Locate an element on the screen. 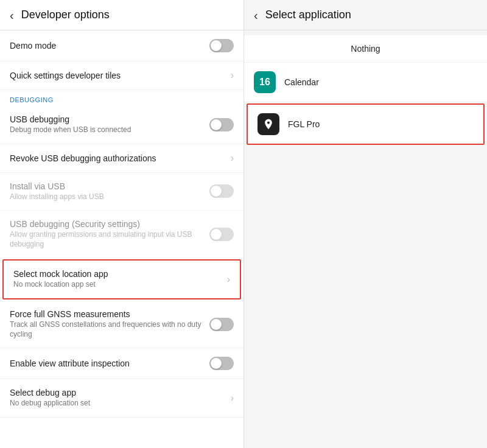  usb-debugging-item: USB debugging Debug mode when USB is con… is located at coordinates (122, 125).